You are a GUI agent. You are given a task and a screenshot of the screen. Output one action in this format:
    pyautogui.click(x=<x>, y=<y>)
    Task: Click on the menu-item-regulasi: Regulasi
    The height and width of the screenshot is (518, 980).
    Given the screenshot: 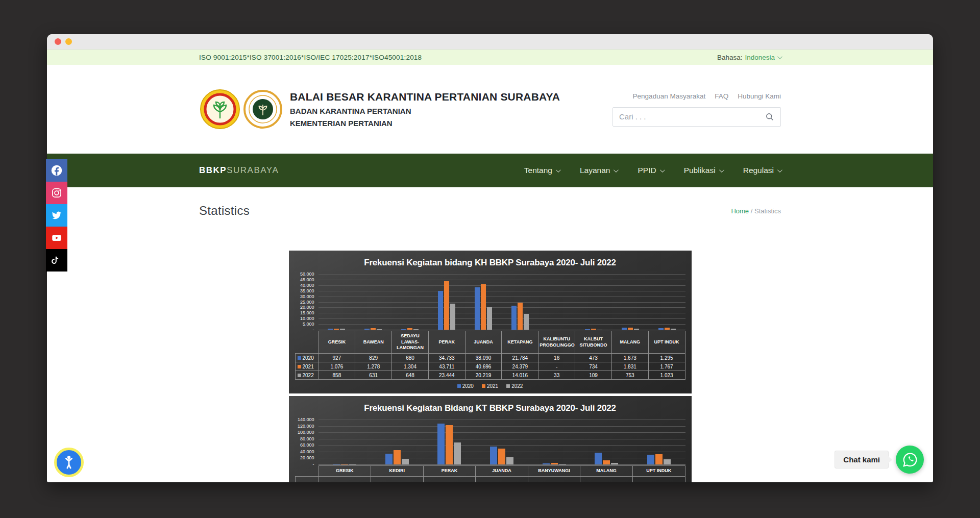 What is the action you would take?
    pyautogui.click(x=762, y=170)
    